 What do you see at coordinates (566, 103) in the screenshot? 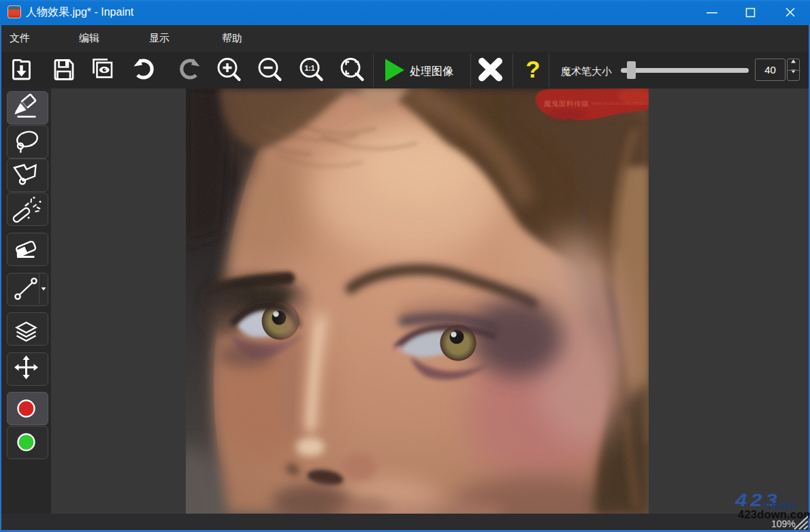
I see `svg-text: 魔鬼面料传媒` at bounding box center [566, 103].